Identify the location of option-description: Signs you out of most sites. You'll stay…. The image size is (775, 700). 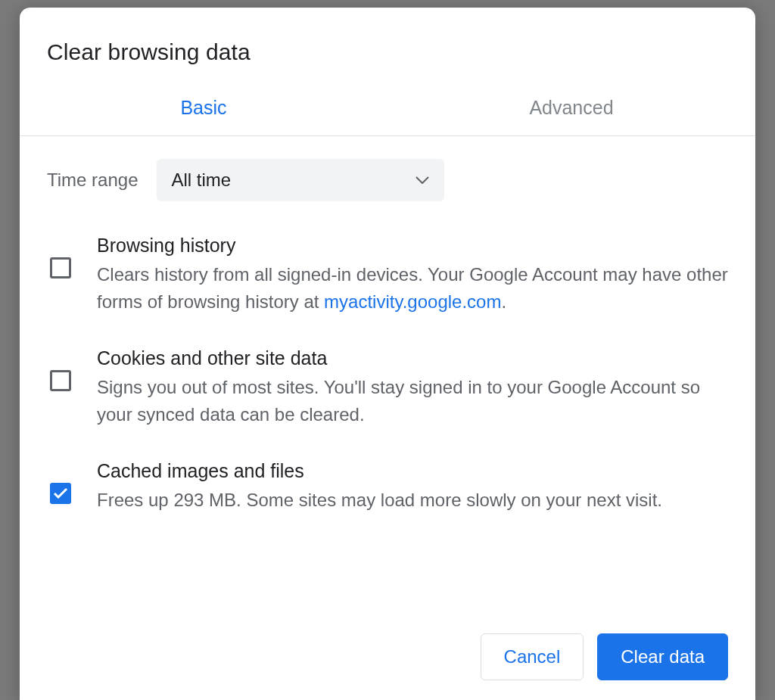
(412, 401).